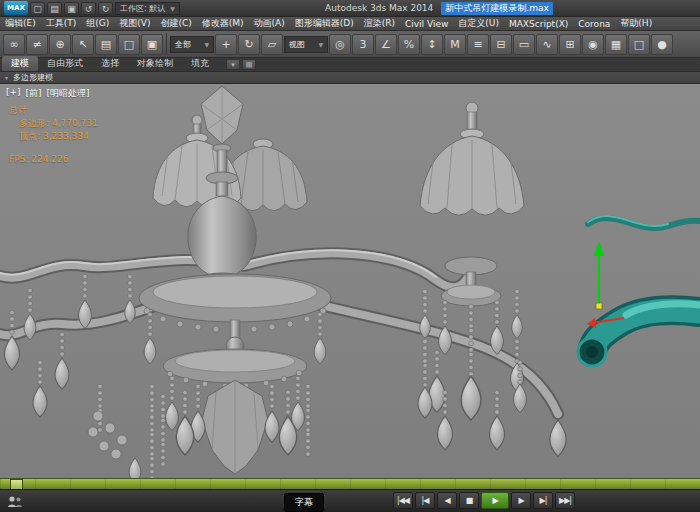  Describe the element at coordinates (570, 44) in the screenshot. I see `schematic-view-icon: ⊞` at that location.